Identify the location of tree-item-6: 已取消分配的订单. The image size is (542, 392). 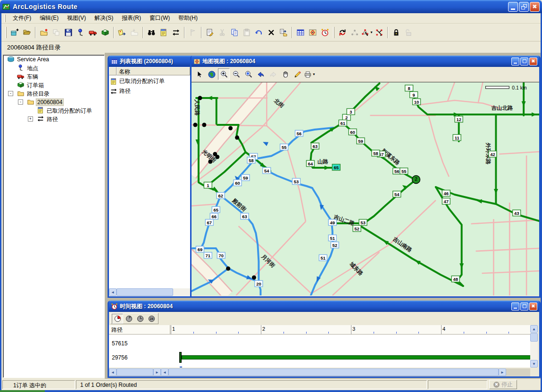
(54, 110).